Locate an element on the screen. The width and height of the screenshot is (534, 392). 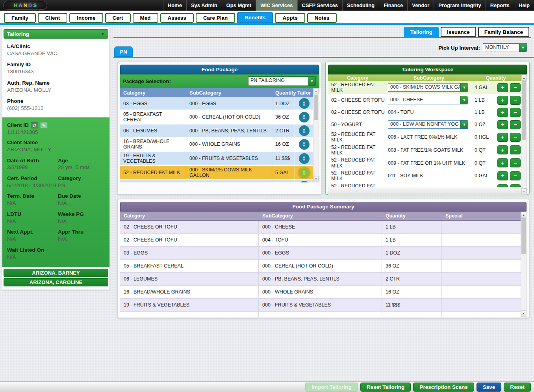
module-tab: Care Plan is located at coordinates (215, 18).